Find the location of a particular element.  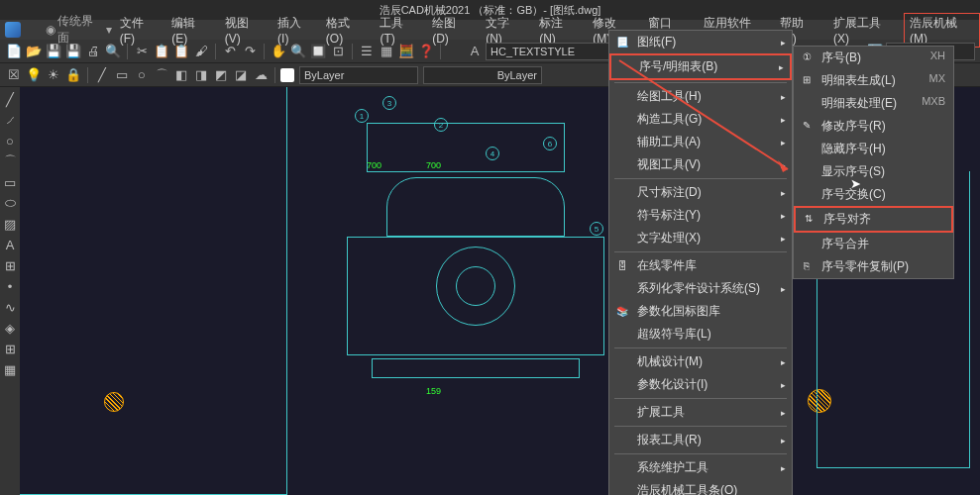

side-spline-icon: ∿ is located at coordinates (10, 307).